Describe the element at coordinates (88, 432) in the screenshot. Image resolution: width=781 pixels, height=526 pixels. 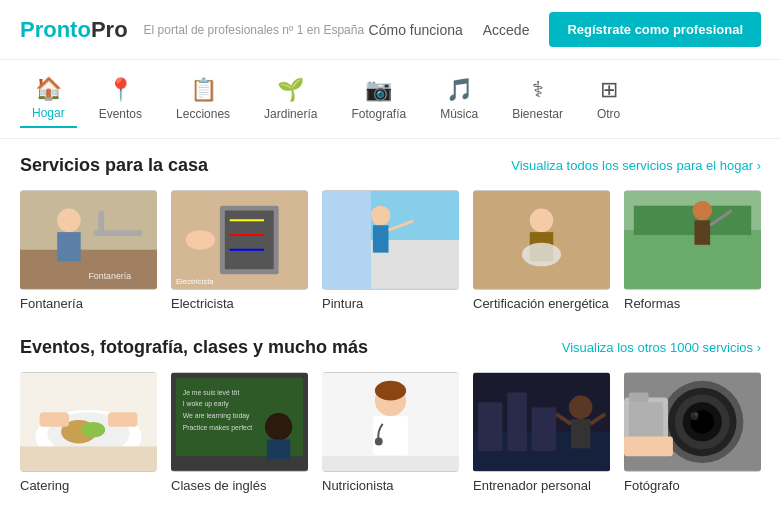
I see `card-catering: Catering` at that location.